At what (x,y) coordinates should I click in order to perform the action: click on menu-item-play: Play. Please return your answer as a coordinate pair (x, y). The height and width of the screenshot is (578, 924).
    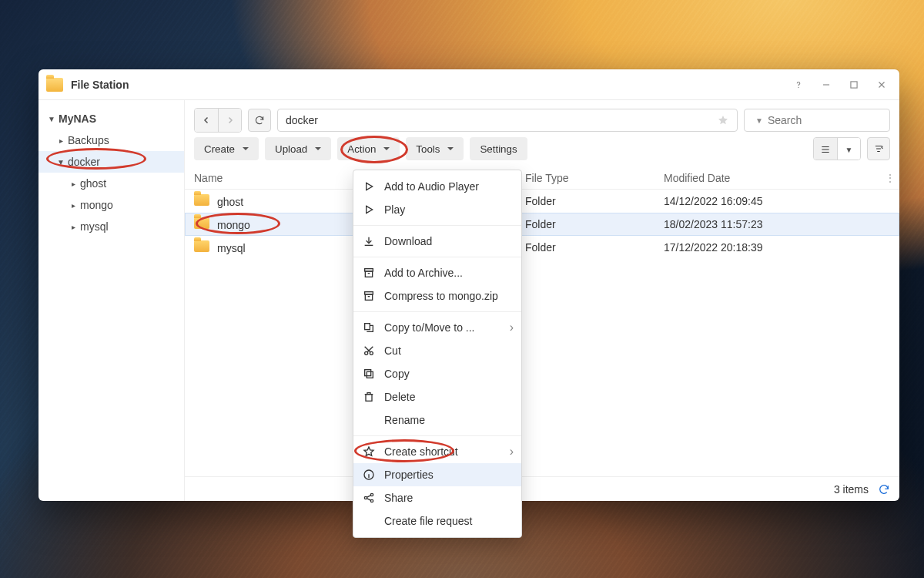
    Looking at the image, I should click on (437, 210).